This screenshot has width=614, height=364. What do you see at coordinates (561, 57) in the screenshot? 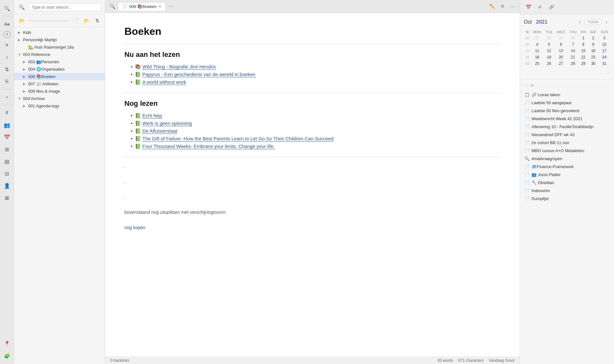
I see `calendar-day: 20` at bounding box center [561, 57].